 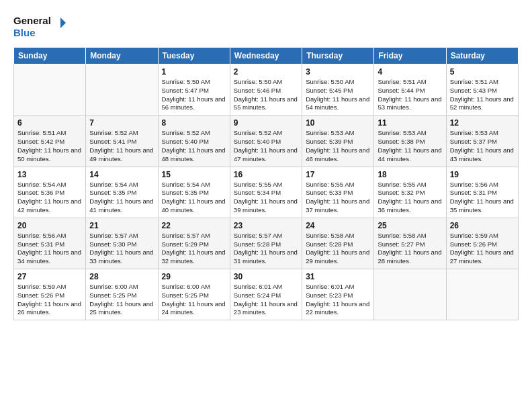 What do you see at coordinates (266, 95) in the screenshot?
I see `day-info: Sunrise: 5:50 AM Sunset: 5:46 PM Dayligh…` at bounding box center [266, 95].